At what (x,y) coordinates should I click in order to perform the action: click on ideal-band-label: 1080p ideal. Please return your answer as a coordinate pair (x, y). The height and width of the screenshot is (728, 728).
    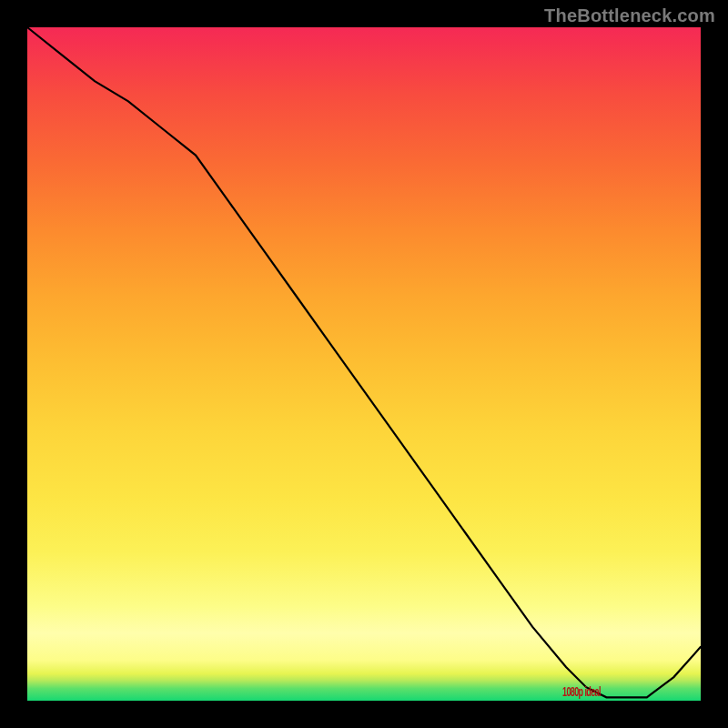
    Looking at the image, I should click on (581, 692).